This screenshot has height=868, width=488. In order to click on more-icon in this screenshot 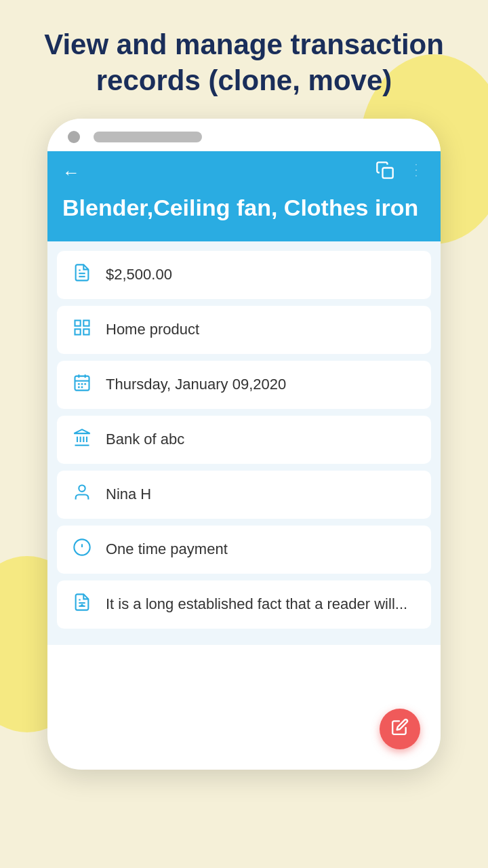, I will do `click(416, 172)`.